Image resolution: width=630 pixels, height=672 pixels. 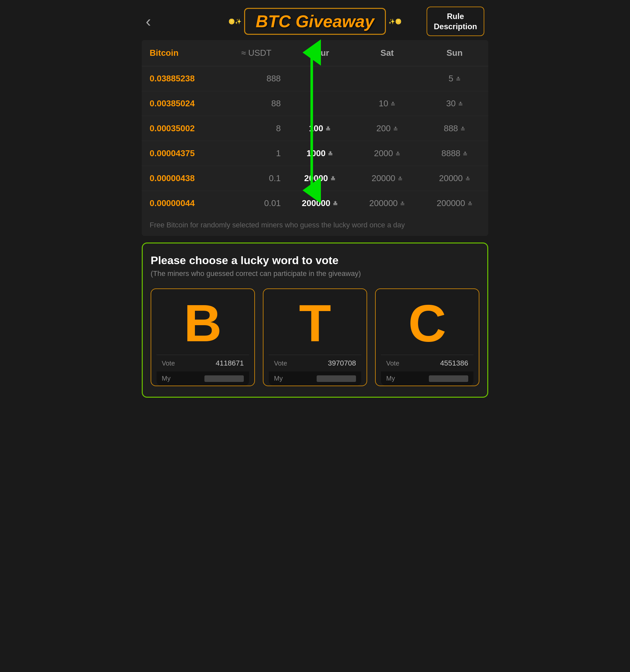 What do you see at coordinates (315, 226) in the screenshot?
I see `disclaimer-text: Free Bitcoin for randomly selected miner…` at bounding box center [315, 226].